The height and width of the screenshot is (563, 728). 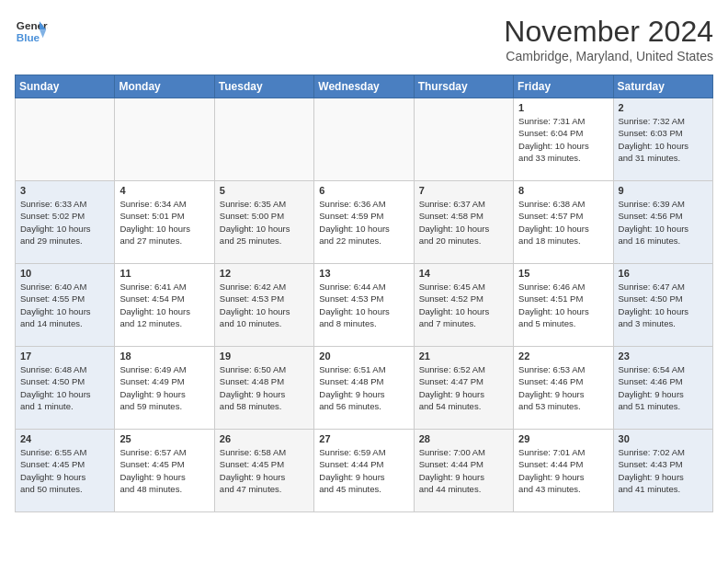 I want to click on day-info: Sunrise: 6:37 AM Sunset: 4:58 PM Dayligh…, so click(x=463, y=223).